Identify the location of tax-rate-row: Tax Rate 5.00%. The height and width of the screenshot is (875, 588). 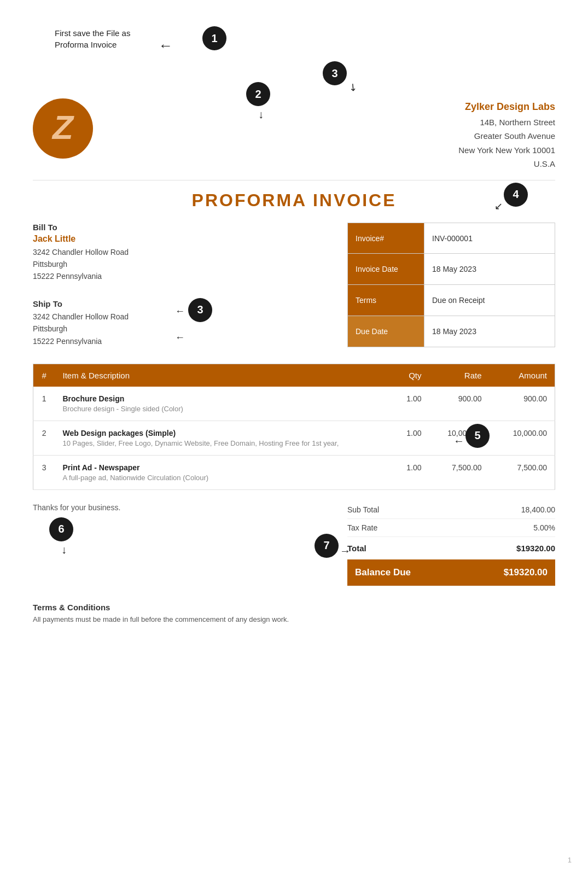
(451, 528).